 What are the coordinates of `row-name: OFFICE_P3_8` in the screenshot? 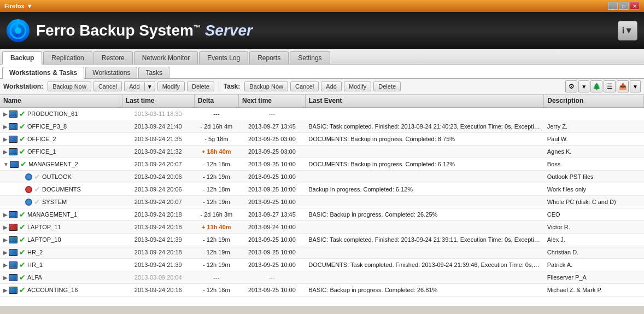 It's located at (47, 126).